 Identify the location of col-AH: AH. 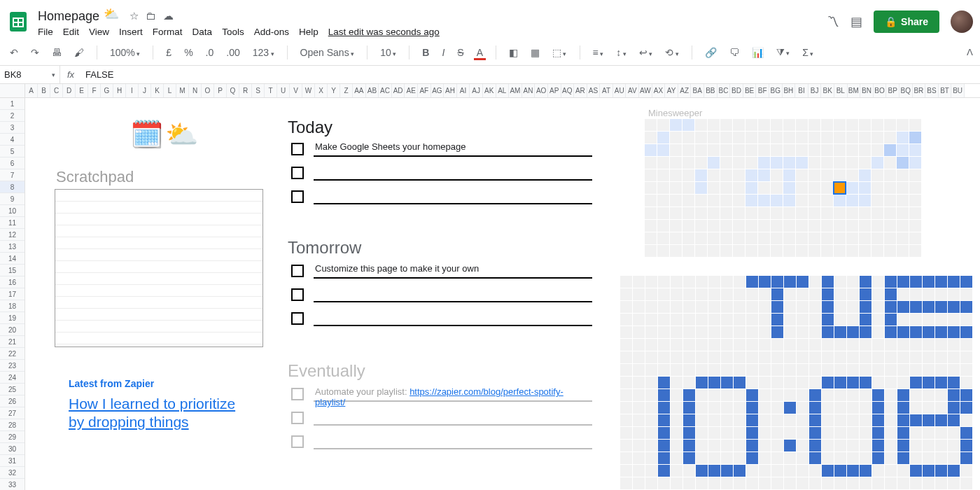
(451, 91).